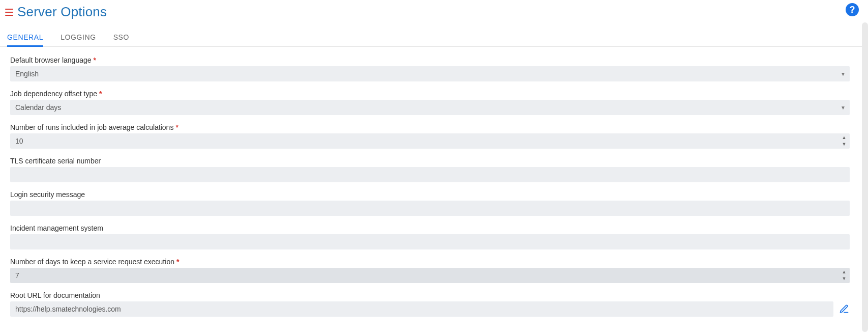 The image size is (868, 334). Describe the element at coordinates (844, 309) in the screenshot. I see `edit-icon` at that location.